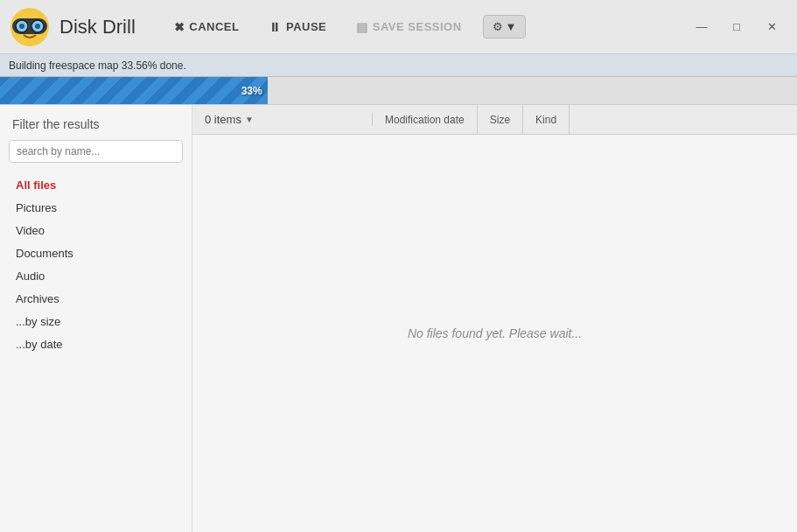 The image size is (797, 532). Describe the element at coordinates (362, 27) in the screenshot. I see `save-icon: ▤` at that location.